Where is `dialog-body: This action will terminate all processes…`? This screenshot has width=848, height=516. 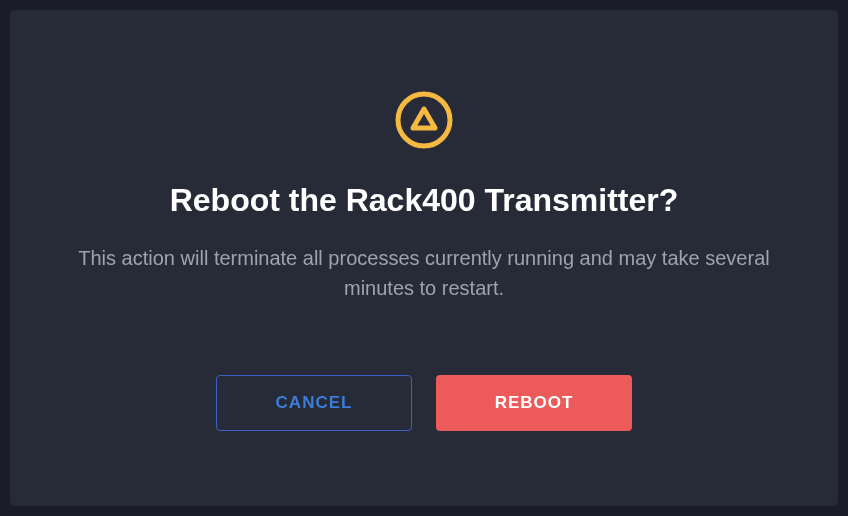 dialog-body: This action will terminate all processes… is located at coordinates (424, 273).